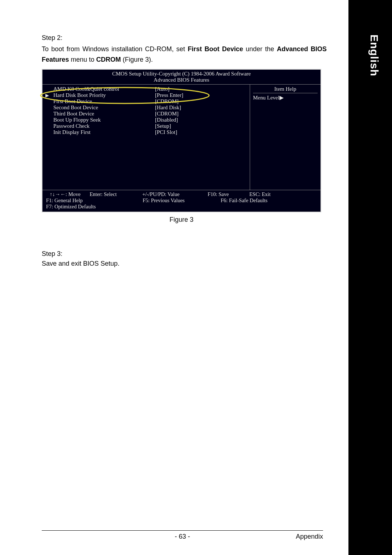  What do you see at coordinates (268, 195) in the screenshot?
I see `footer-key: ESC: Exit` at bounding box center [268, 195].